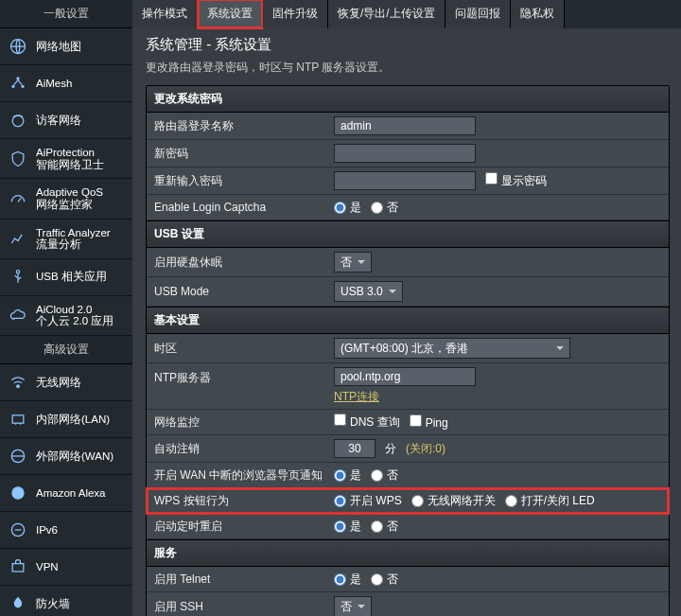 This screenshot has width=681, height=616. I want to click on row-ntp: NTP服务器 NTP连接, so click(408, 386).